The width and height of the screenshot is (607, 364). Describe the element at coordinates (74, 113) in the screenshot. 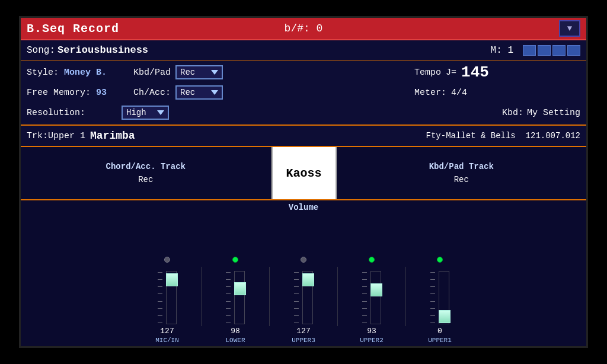

I see `resolution-label: Resolution:` at that location.